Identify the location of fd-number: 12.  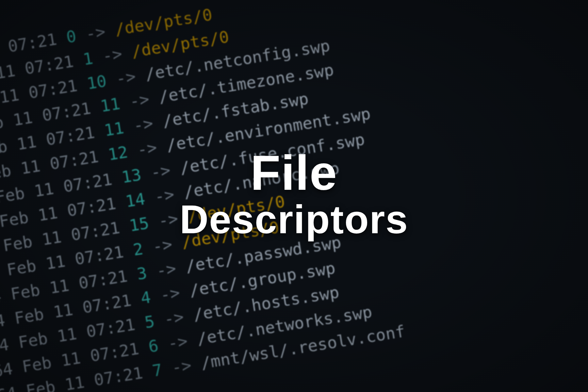
(118, 154).